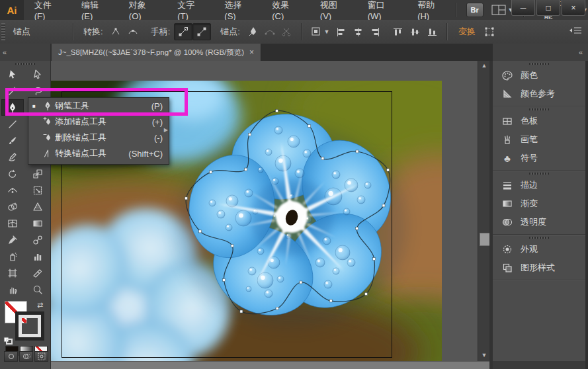 The width and height of the screenshot is (588, 369). Describe the element at coordinates (13, 272) in the screenshot. I see `artboard-tool` at that location.